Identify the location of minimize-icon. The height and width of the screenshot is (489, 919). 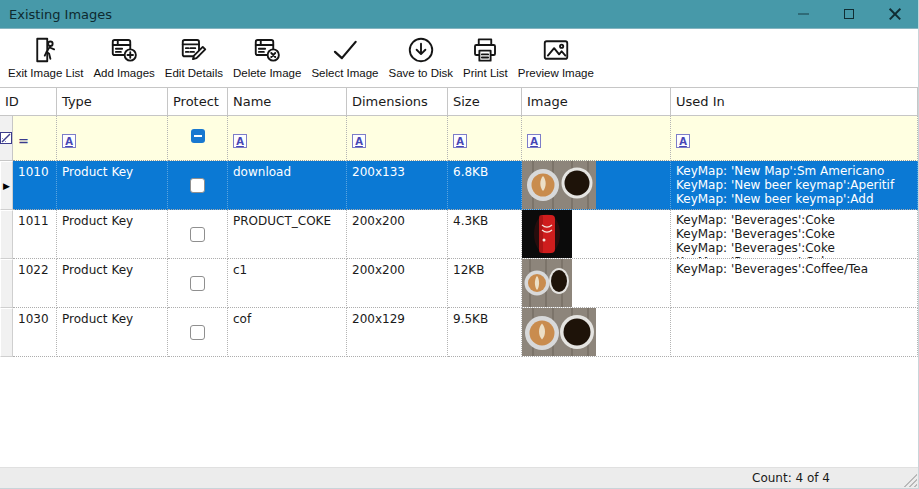
(804, 14).